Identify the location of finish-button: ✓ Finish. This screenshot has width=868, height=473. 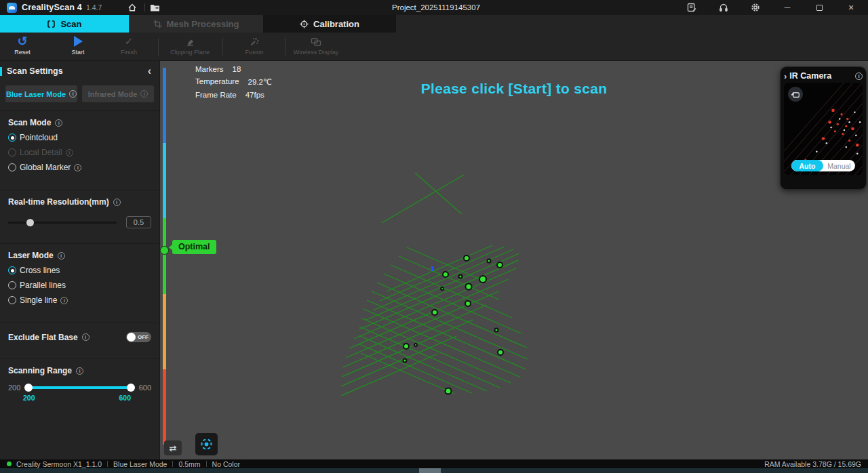
(129, 45).